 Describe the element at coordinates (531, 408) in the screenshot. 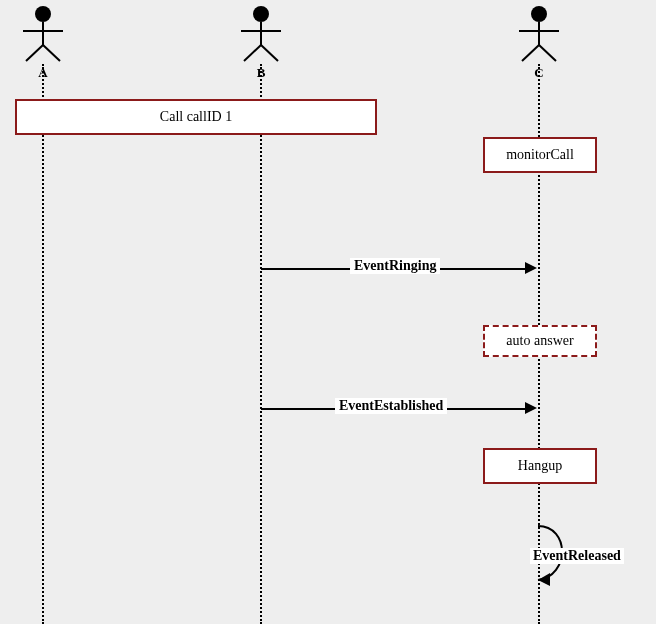

I see `msg-established-arrowhead` at that location.